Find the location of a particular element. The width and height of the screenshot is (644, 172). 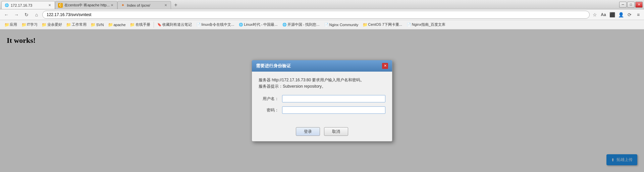

modal-footer: 登录 取消 is located at coordinates (322, 132).